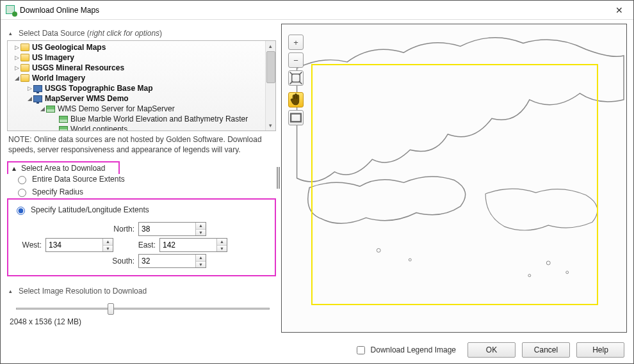  What do you see at coordinates (167, 261) in the screenshot?
I see `south-input` at bounding box center [167, 261].